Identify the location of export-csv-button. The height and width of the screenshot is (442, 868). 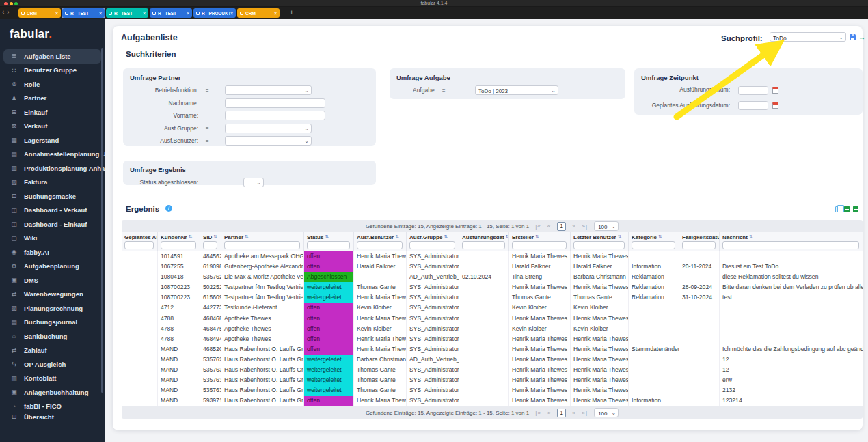
(856, 209).